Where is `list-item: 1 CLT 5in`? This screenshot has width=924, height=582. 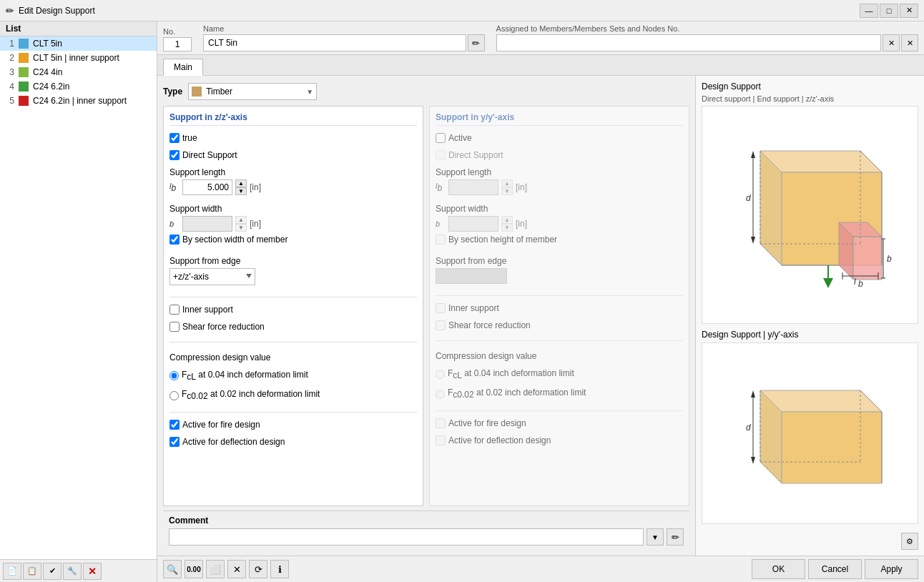
list-item: 1 CLT 5in is located at coordinates (79, 44).